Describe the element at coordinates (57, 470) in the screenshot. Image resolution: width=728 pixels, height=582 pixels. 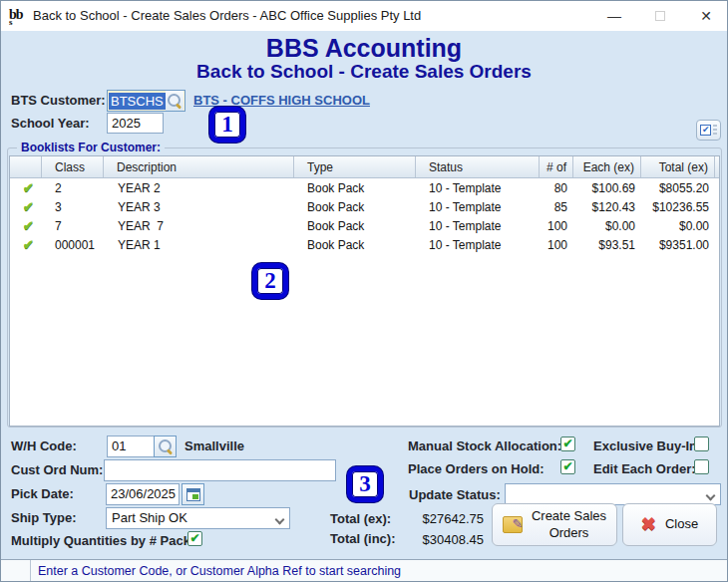
I see `cust-ord-num-label: Cust Ord Num:` at that location.